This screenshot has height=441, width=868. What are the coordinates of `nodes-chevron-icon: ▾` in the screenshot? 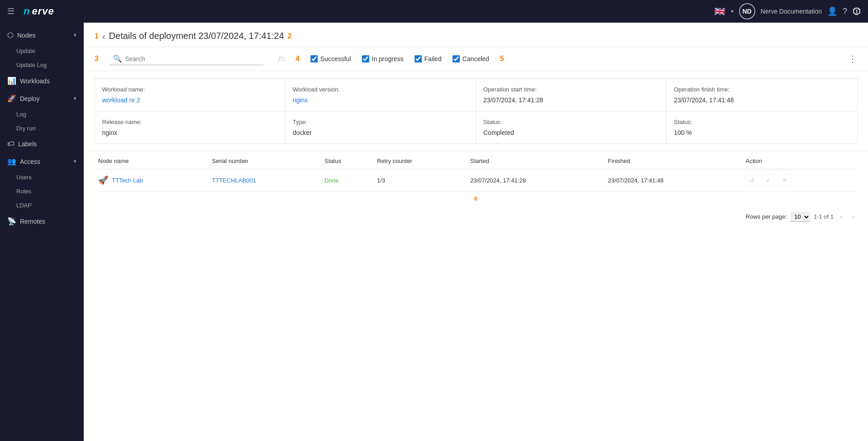 It's located at (75, 35).